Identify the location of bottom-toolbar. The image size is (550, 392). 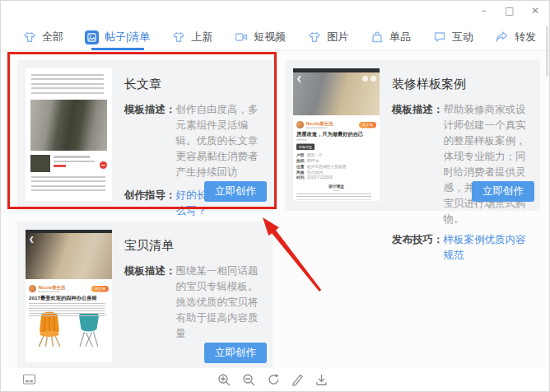
(275, 380).